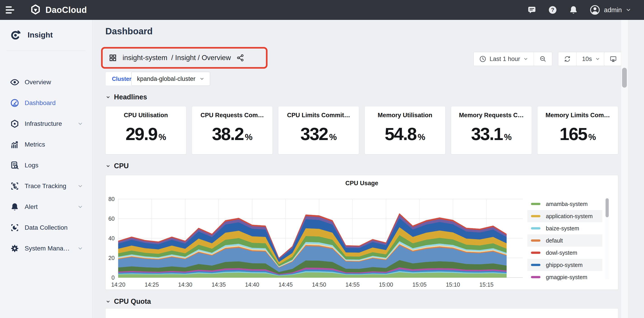 Image resolution: width=644 pixels, height=318 pixels. What do you see at coordinates (565, 241) in the screenshot?
I see `legend-item: default` at bounding box center [565, 241].